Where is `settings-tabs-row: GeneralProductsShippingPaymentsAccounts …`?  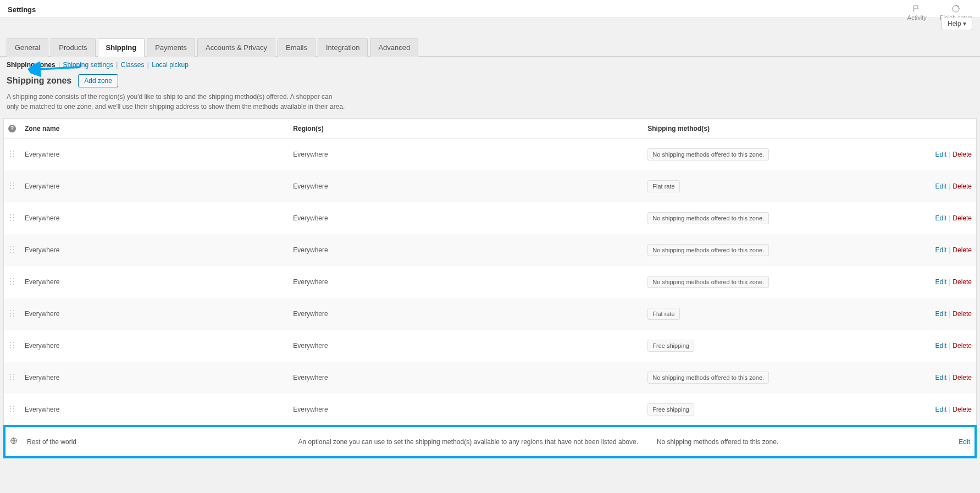
settings-tabs-row: GeneralProductsShippingPaymentsAccounts … is located at coordinates (490, 47).